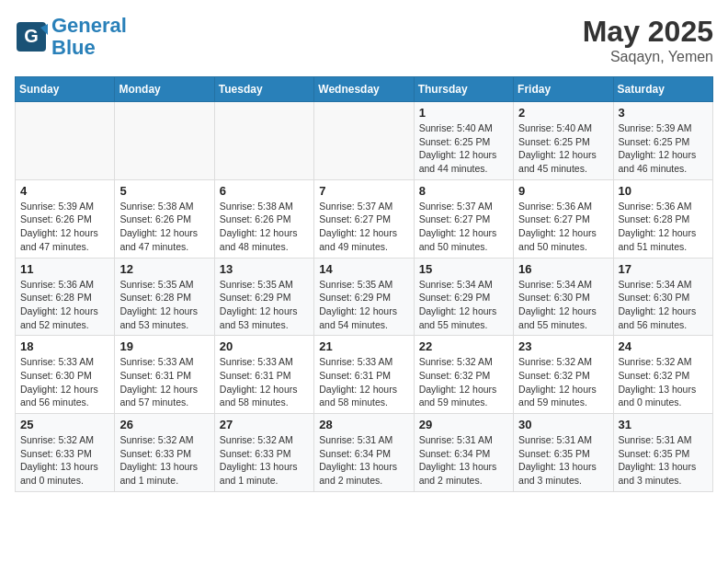 This screenshot has width=728, height=563. What do you see at coordinates (664, 346) in the screenshot?
I see `day-number: 24` at bounding box center [664, 346].